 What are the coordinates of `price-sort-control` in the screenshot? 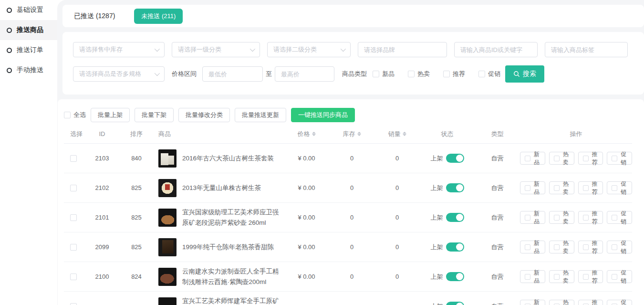 It's located at (314, 134).